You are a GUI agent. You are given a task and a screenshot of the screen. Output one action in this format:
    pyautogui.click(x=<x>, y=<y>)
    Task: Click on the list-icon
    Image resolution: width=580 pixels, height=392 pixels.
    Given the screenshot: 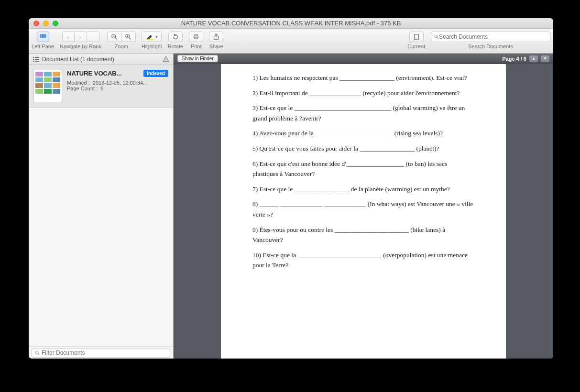 What is the action you would take?
    pyautogui.click(x=36, y=59)
    